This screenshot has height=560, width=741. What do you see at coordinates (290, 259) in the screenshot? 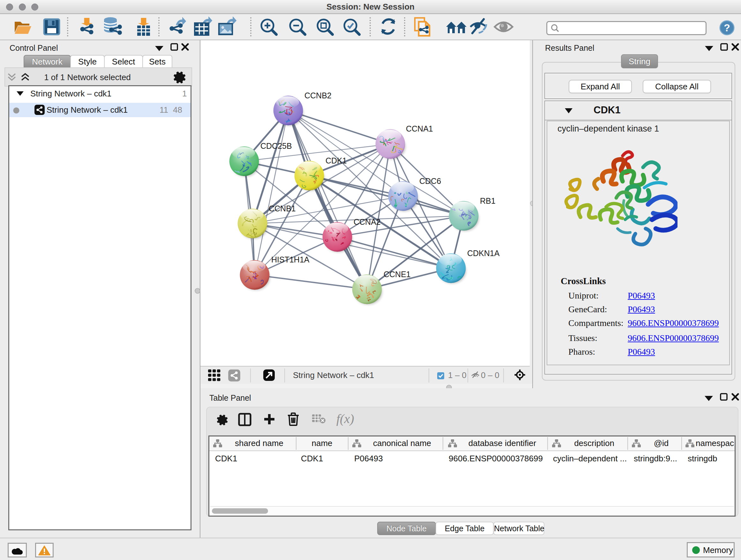
I see `svg-text: HIST1H1A` at bounding box center [290, 259].